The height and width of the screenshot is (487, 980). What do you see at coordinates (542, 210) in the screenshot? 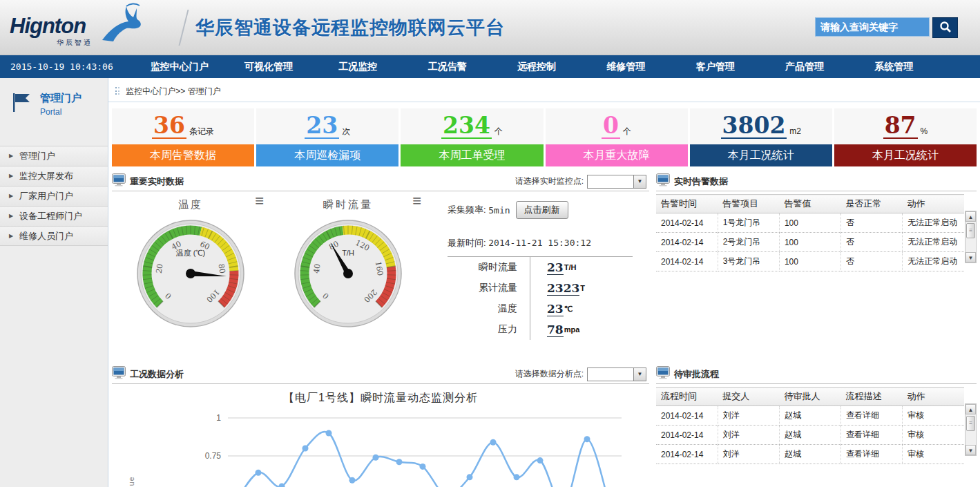
I see `refresh-button: 点击刷新` at bounding box center [542, 210].